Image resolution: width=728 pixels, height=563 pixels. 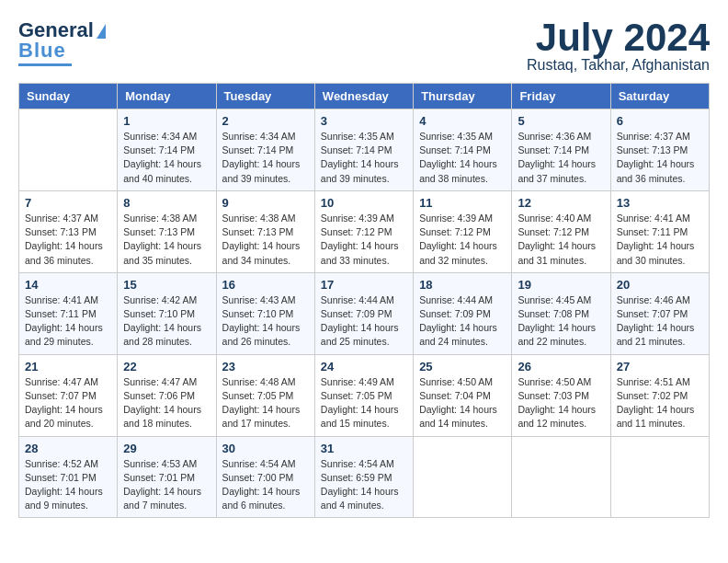 What do you see at coordinates (561, 322) in the screenshot?
I see `day-info: Sunrise: 4:45 AMSunset: 7:08 PMDaylight:…` at bounding box center [561, 322].